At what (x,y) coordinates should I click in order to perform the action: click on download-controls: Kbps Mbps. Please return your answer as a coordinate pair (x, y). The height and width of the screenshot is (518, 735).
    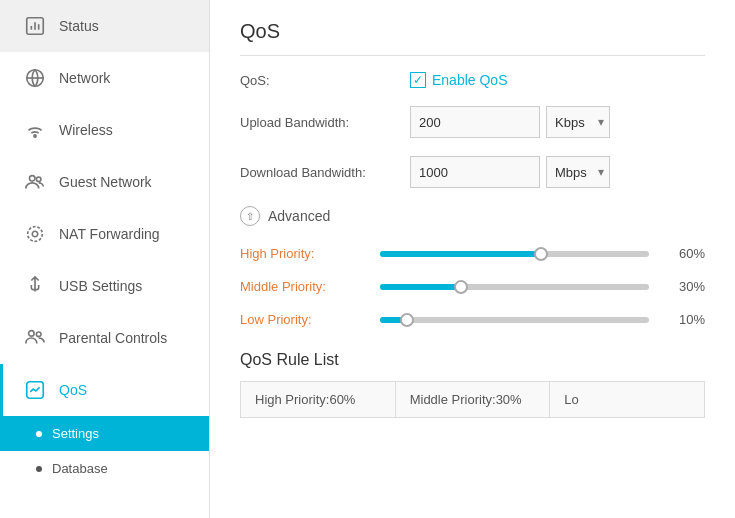
    Looking at the image, I should click on (510, 172).